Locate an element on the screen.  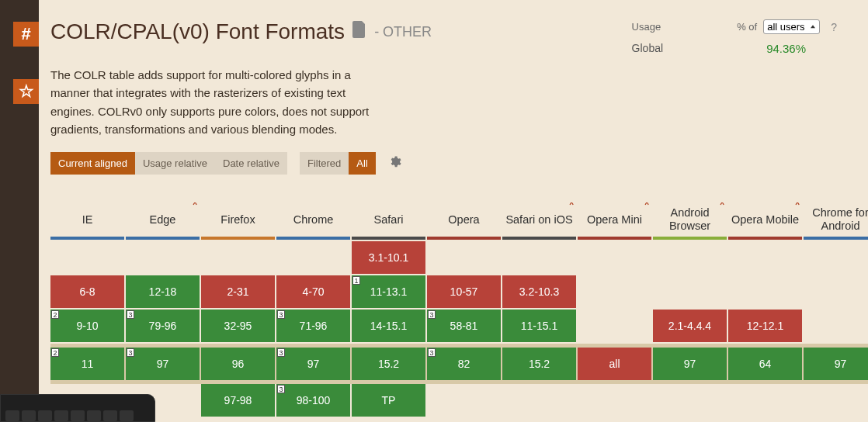
support-cell: 2.1-4.4.4 is located at coordinates (689, 326).